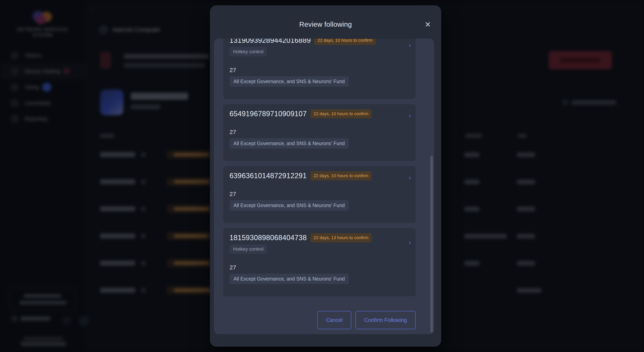 This screenshot has width=644, height=352. Describe the element at coordinates (432, 244) in the screenshot. I see `scrollbar-thumb` at that location.